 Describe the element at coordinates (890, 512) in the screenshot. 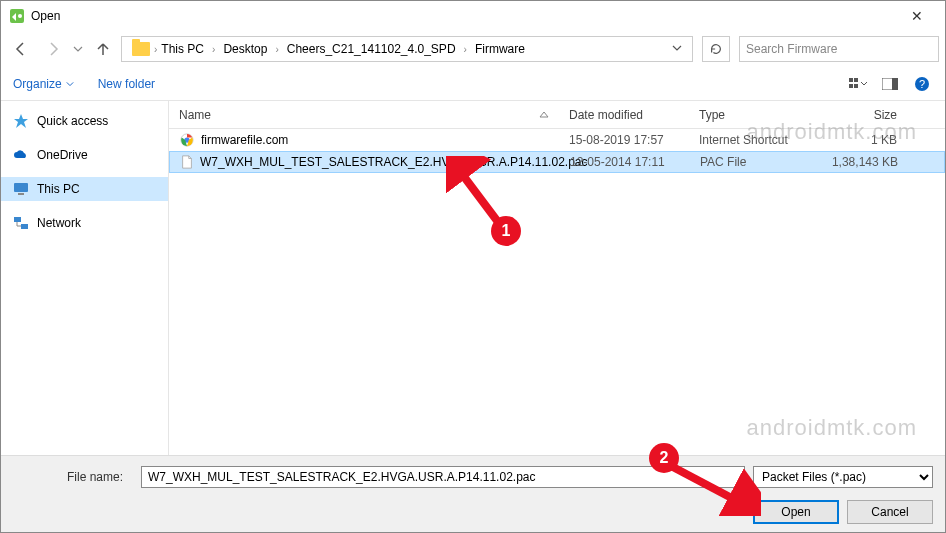

I see `cancel-button: Cancel` at that location.